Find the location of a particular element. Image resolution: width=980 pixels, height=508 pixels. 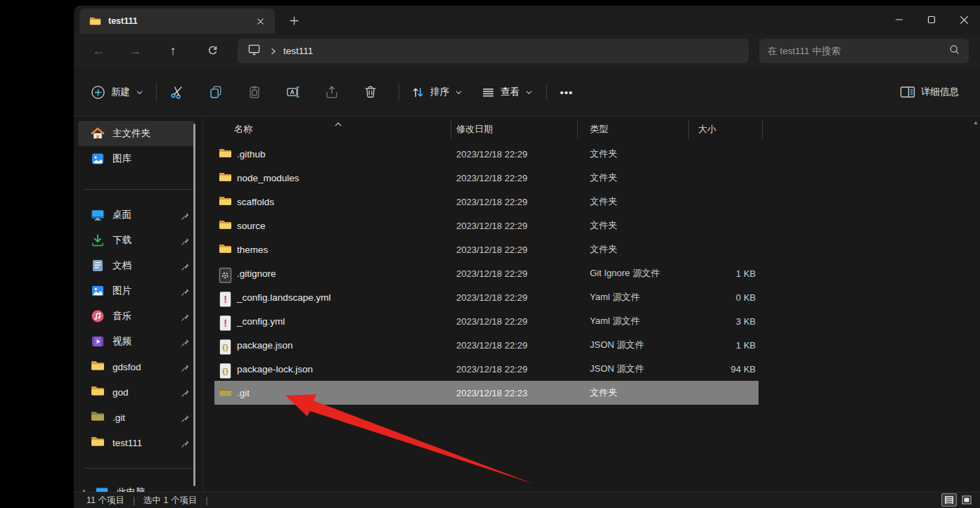

sidebar-item-label: 音乐 is located at coordinates (146, 316).